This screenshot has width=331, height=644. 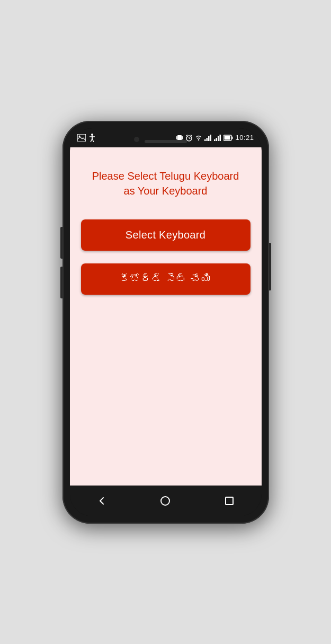 What do you see at coordinates (102, 501) in the screenshot?
I see `back-button` at bounding box center [102, 501].